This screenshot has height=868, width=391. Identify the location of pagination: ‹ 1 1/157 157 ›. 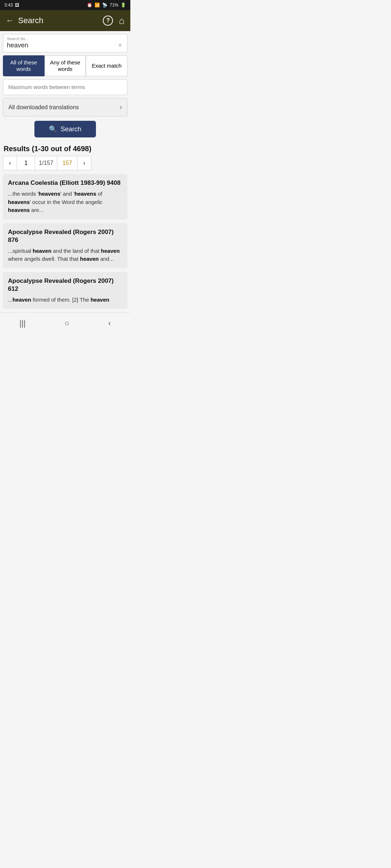
(65, 163).